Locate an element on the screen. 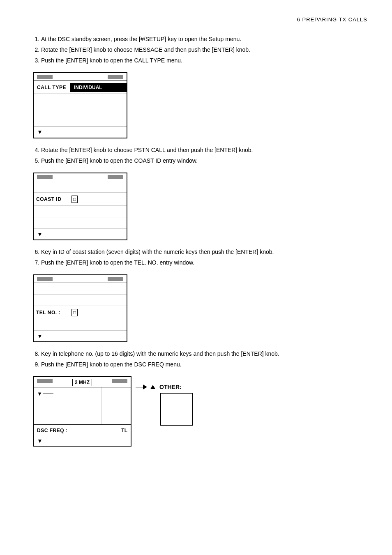 The height and width of the screenshot is (555, 392). screen4-content: ▼ is located at coordinates (82, 406).